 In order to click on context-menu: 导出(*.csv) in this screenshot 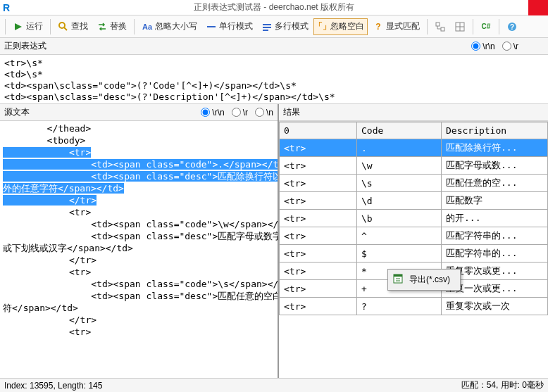, I will do `click(424, 280)`.